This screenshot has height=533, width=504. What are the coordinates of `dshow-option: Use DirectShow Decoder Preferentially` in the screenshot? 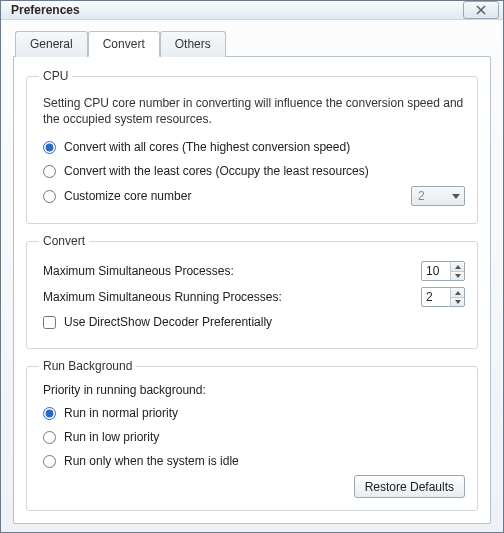 It's located at (254, 322).